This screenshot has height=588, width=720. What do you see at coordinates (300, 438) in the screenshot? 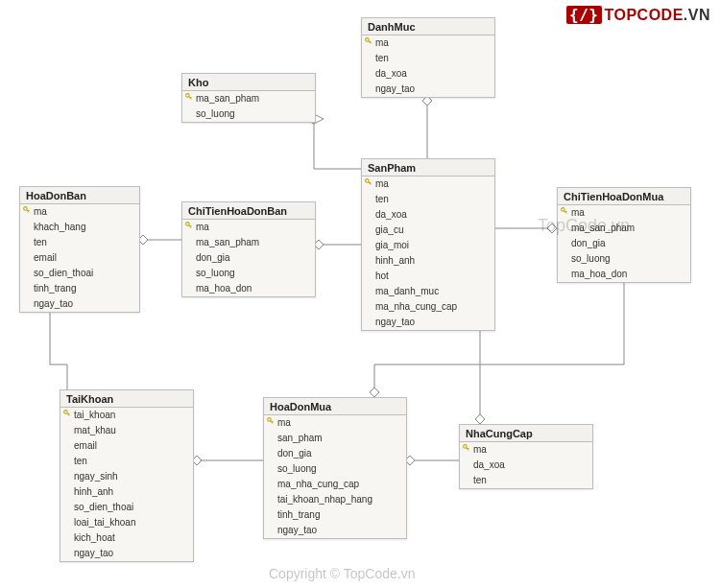
I see `column-name: san_pham` at bounding box center [300, 438].